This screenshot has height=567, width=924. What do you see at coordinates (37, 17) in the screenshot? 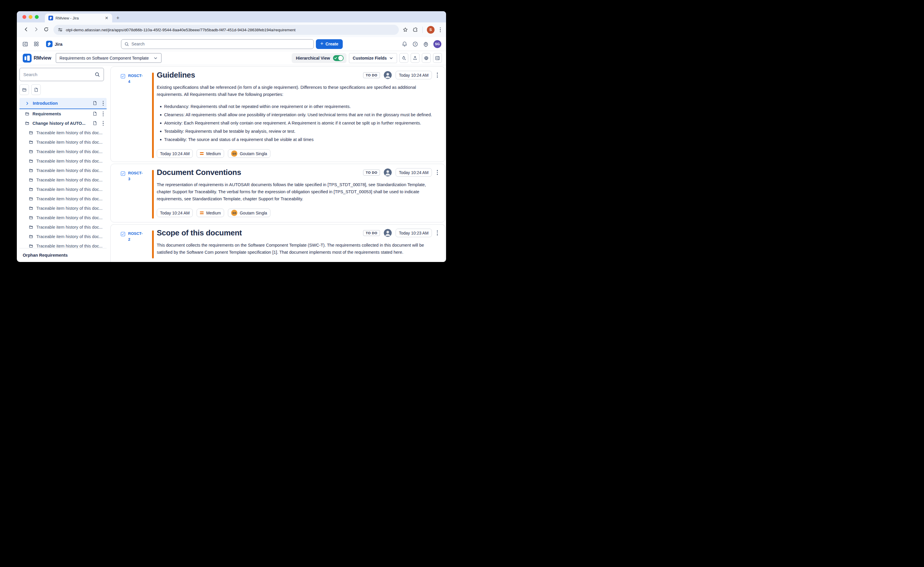
I see `zoom-window-button` at bounding box center [37, 17].